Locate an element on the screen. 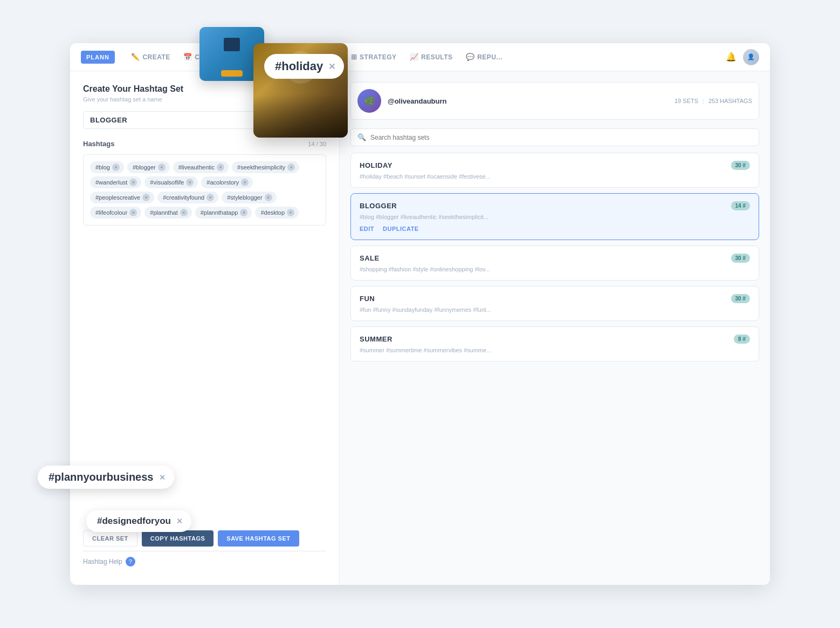  nav-strategy-label: STRATEGY is located at coordinates (378, 57).